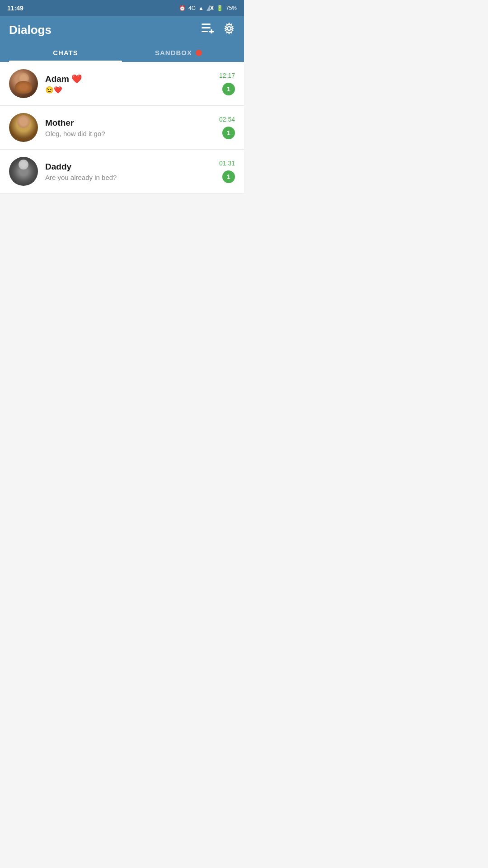  Describe the element at coordinates (30, 30) in the screenshot. I see `page-title: Dialogs` at that location.